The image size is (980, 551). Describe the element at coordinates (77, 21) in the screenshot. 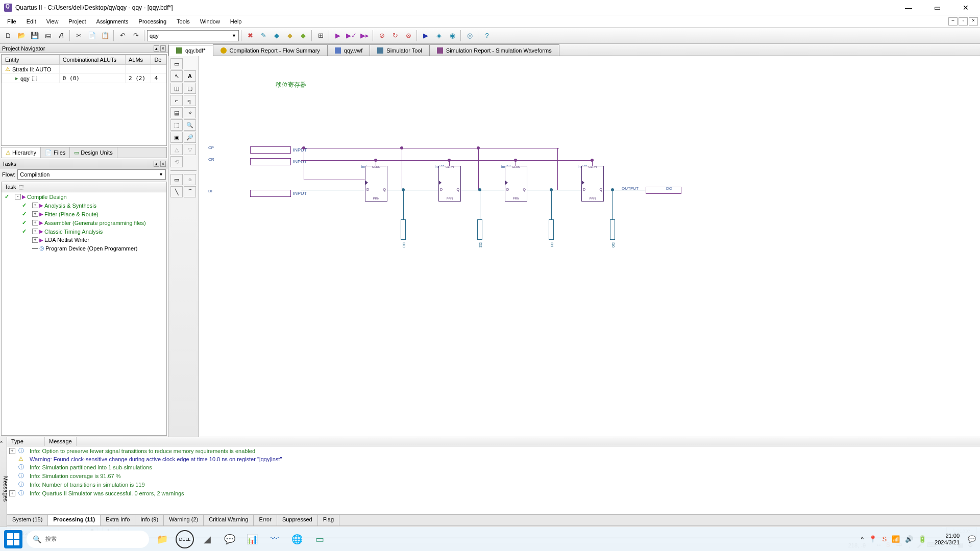

I see `menu-project: Project` at that location.